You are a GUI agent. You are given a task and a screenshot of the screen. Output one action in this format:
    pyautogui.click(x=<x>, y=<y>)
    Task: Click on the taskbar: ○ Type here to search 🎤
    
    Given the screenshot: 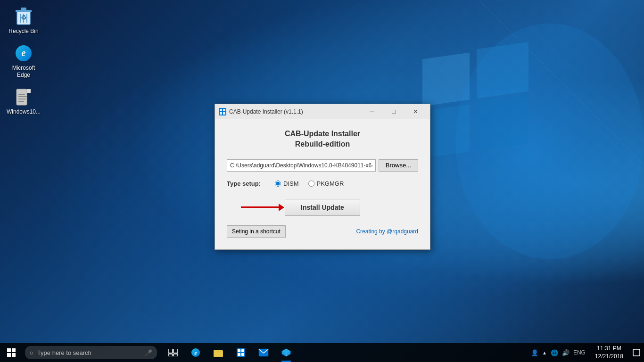 What is the action you would take?
    pyautogui.click(x=322, y=353)
    